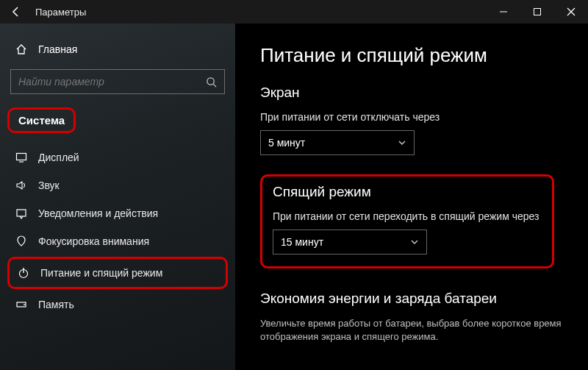 This screenshot has height=370, width=588. I want to click on sidebar-item-label: Память, so click(56, 305).